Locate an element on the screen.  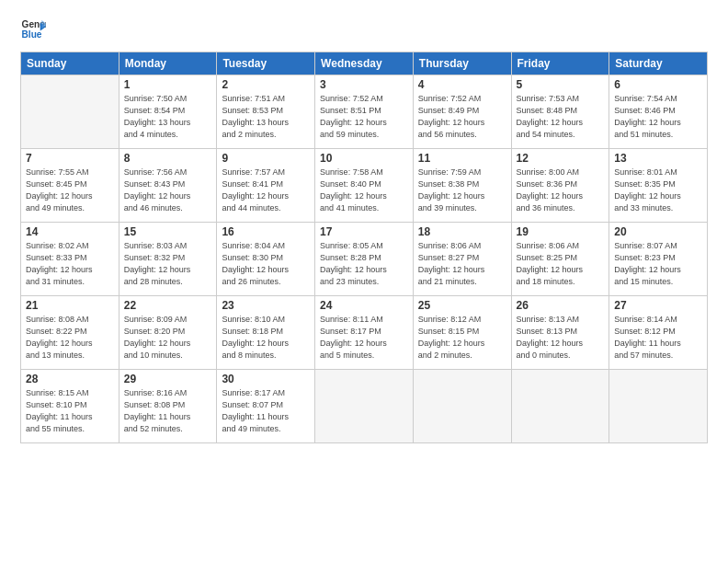
cell-w1-d4: 11Sunrise: 7:59 AM Sunset: 8:38 PM Dayli… is located at coordinates (461, 186).